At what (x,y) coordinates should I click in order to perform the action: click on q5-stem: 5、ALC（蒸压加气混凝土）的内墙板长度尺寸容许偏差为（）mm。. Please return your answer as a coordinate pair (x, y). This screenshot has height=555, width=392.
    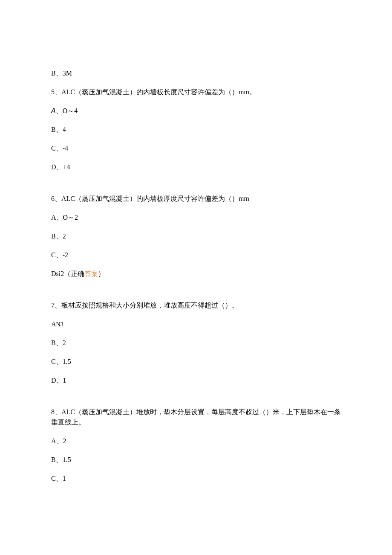
    Looking at the image, I should click on (196, 92).